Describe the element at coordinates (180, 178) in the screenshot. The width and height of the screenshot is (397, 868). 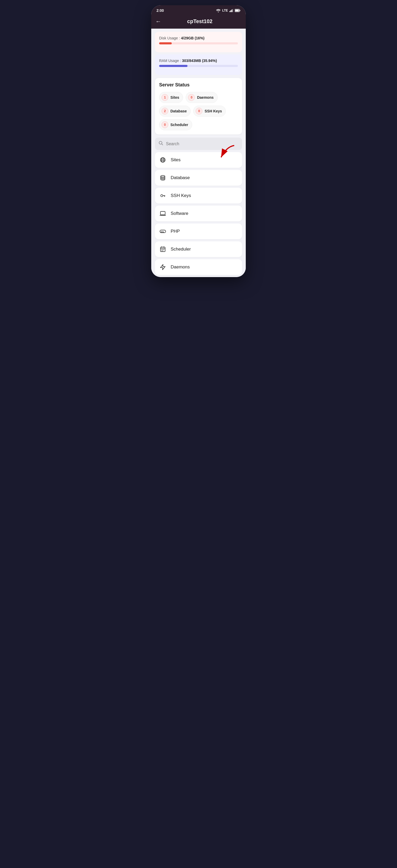
I see `menu-item-label-database: Database` at that location.